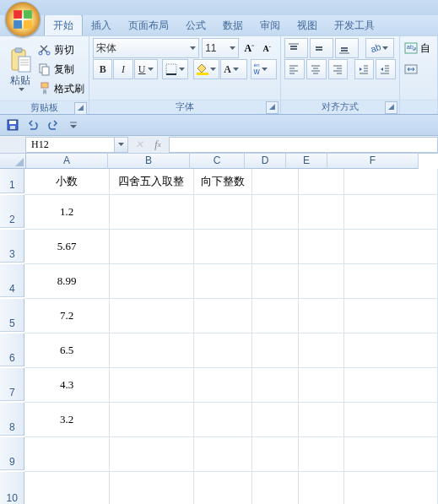 This screenshot has height=504, width=438. What do you see at coordinates (322, 213) in the screenshot?
I see `cell-E2` at bounding box center [322, 213].